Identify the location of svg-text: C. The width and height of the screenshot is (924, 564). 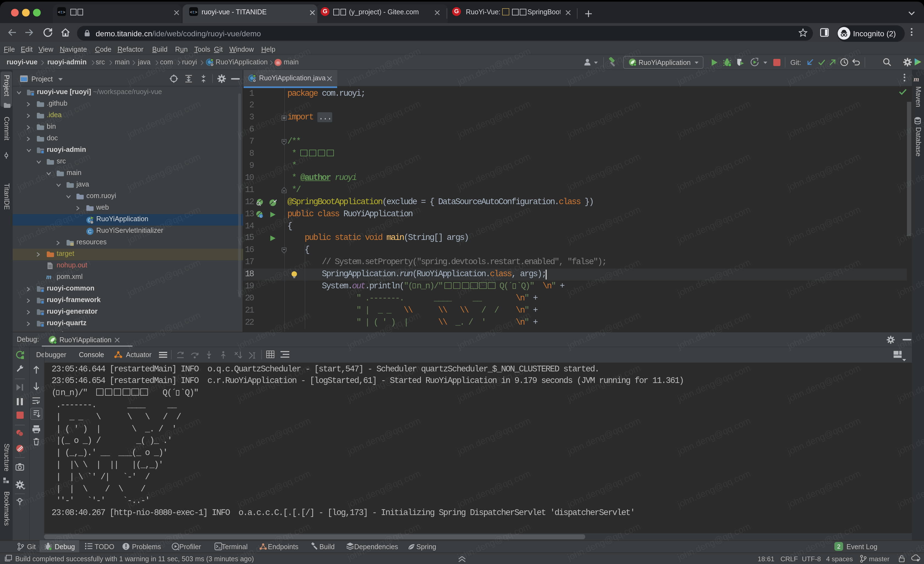
(90, 231).